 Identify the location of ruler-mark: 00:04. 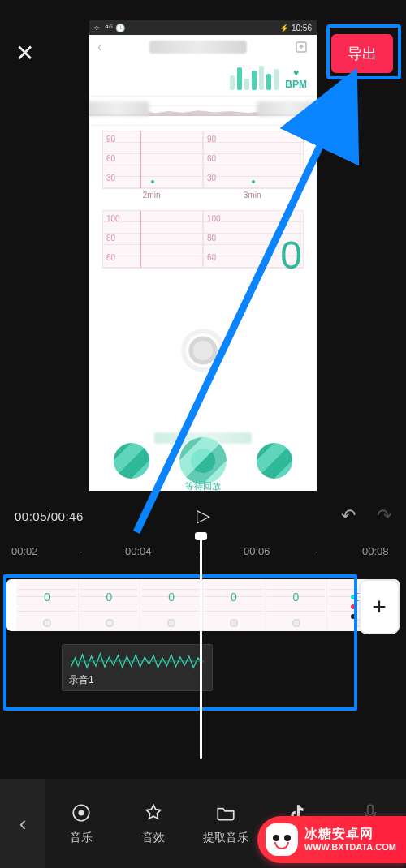
(138, 552).